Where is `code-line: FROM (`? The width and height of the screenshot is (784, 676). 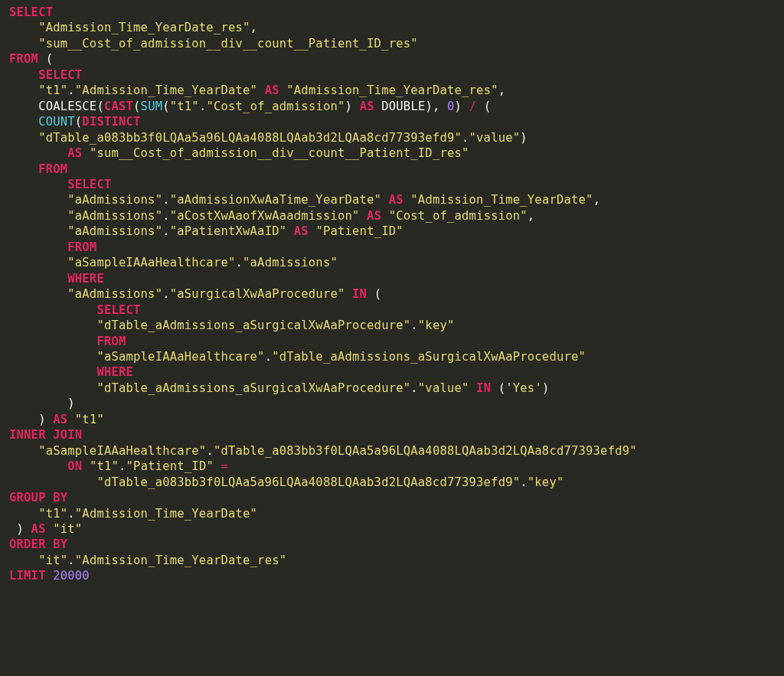
code-line: FROM ( is located at coordinates (392, 59).